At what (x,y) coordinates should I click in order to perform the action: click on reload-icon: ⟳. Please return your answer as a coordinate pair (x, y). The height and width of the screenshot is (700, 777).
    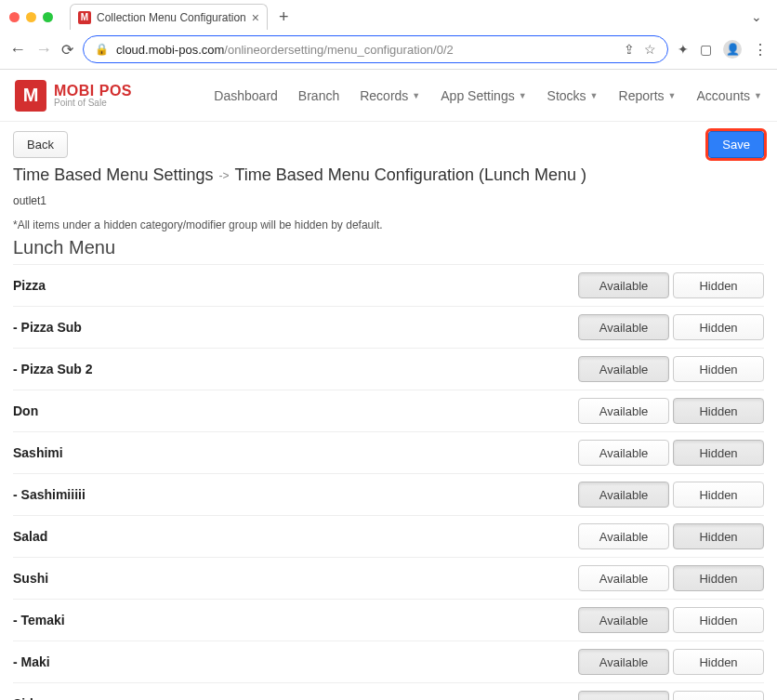
    Looking at the image, I should click on (67, 50).